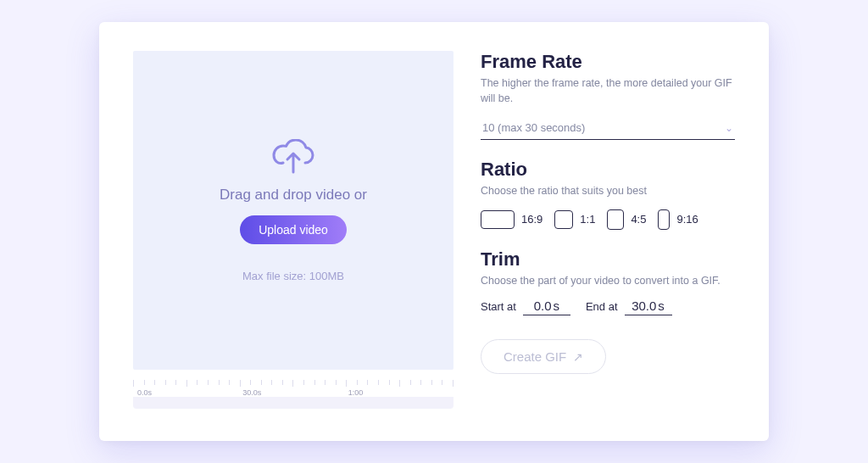  Describe the element at coordinates (648, 307) in the screenshot. I see `trim-end-input: 30.0s` at that location.